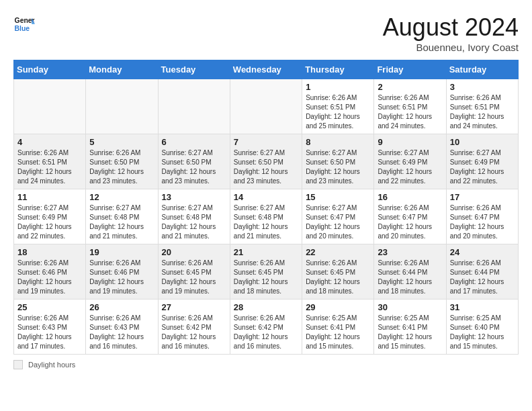 Image resolution: width=532 pixels, height=411 pixels. Describe the element at coordinates (50, 308) in the screenshot. I see `day-number: 25` at that location.